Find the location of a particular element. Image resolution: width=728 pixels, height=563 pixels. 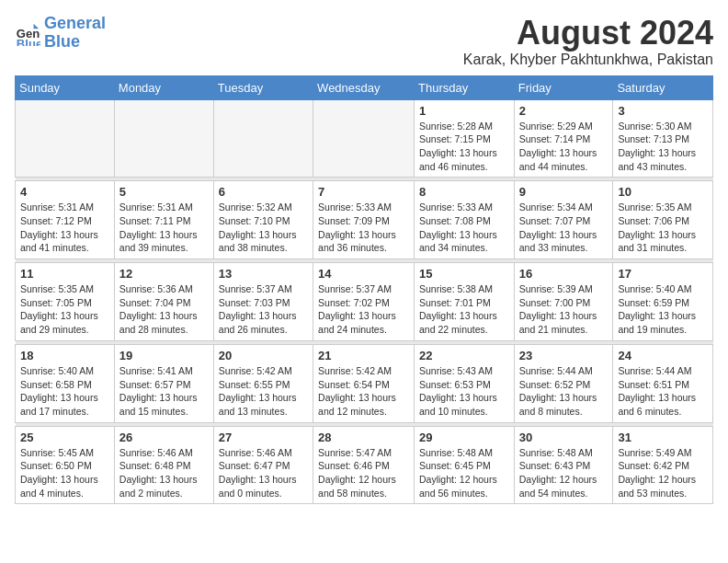

day-number: 18 is located at coordinates (64, 355).